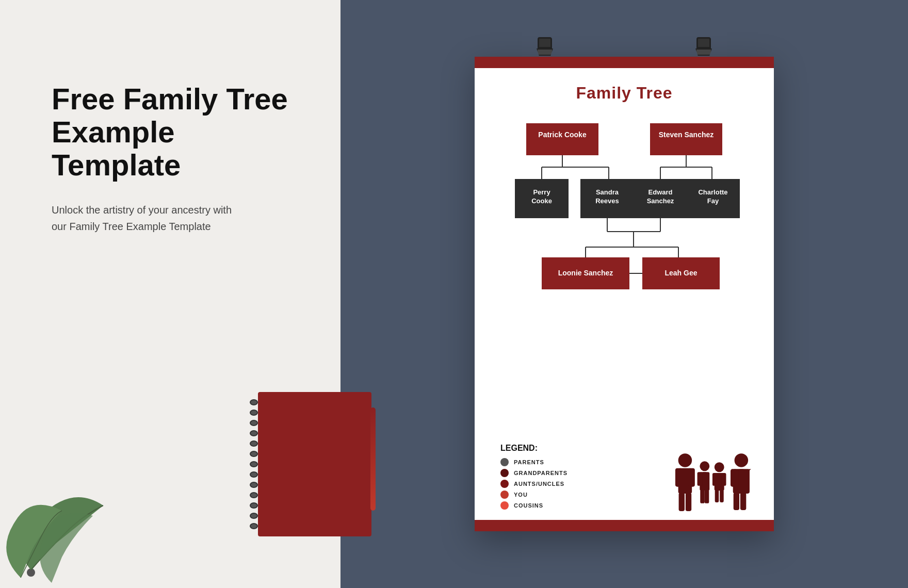  What do you see at coordinates (624, 477) in the screenshot?
I see `legend: LEGEND: PARENTS GRANDPARENTS AUNTS/UNCLE…` at bounding box center [624, 477].